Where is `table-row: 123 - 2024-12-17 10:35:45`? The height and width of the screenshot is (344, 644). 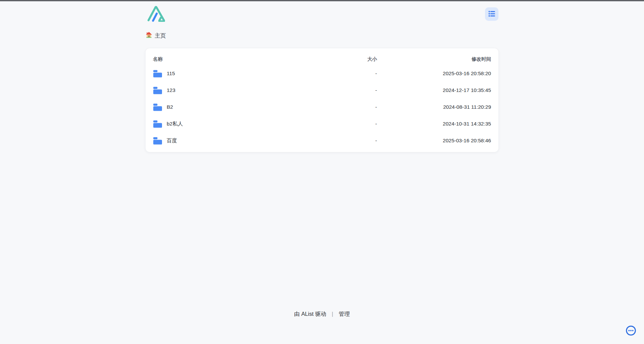 table-row: 123 - 2024-12-17 10:35:45 is located at coordinates (322, 90).